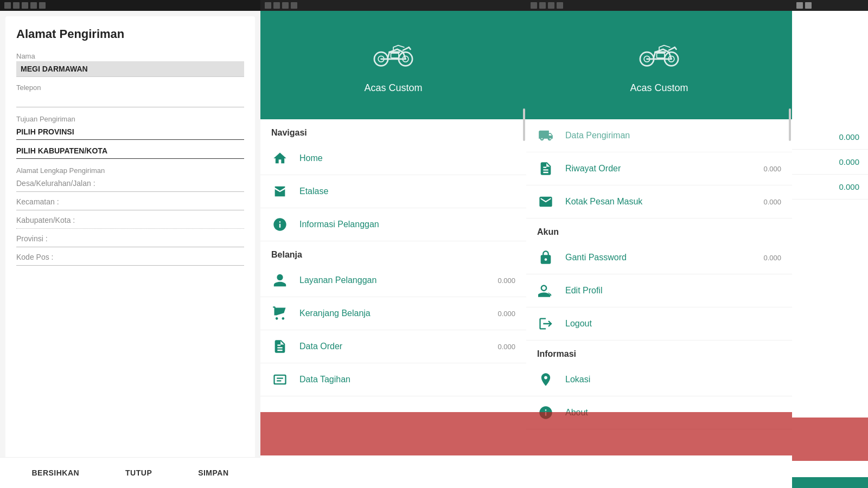 This screenshot has height=488, width=868. What do you see at coordinates (546, 202) in the screenshot?
I see `kotak-icon` at bounding box center [546, 202].